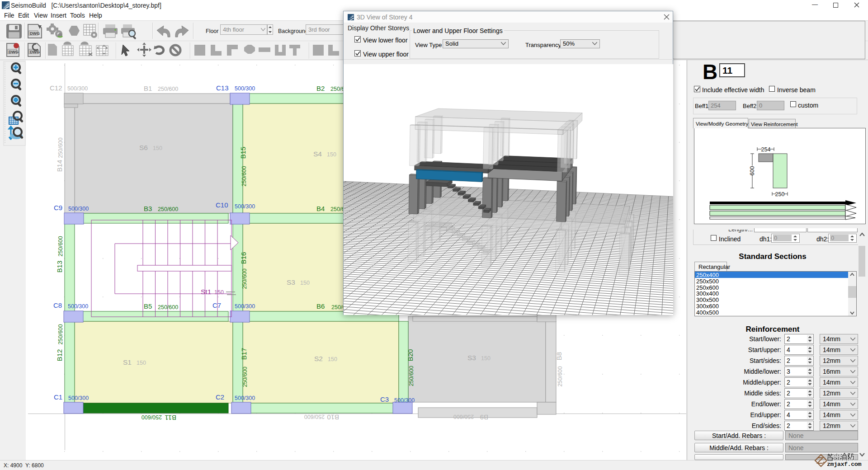 This screenshot has height=470, width=868. What do you see at coordinates (206, 292) in the screenshot?
I see `svg-text: St1` at bounding box center [206, 292].